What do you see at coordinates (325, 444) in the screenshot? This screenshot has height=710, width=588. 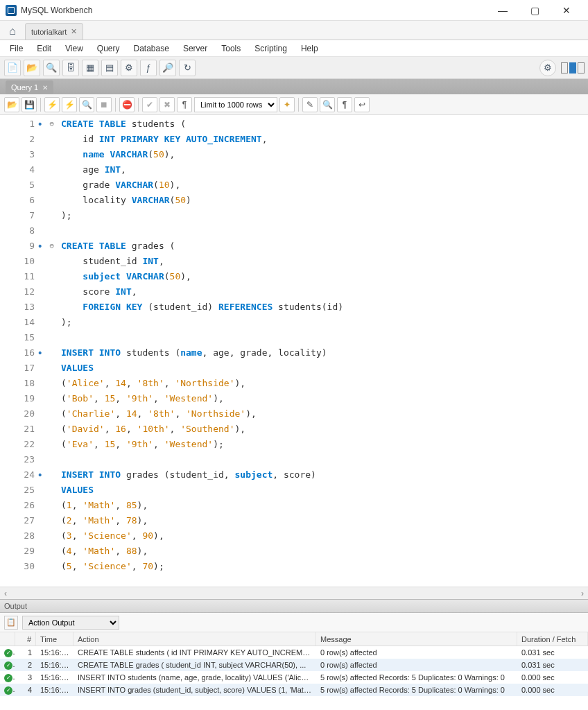 I see `code-line: ('Eva', 15, '9th', 'Westend');` at bounding box center [325, 444].